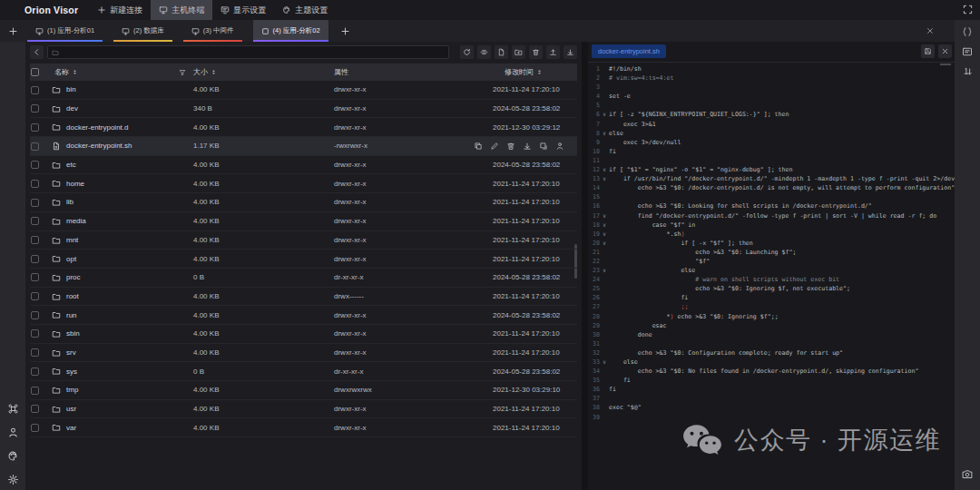 The image size is (980, 490). What do you see at coordinates (303, 354) in the screenshot?
I see `table-row: srv4.00 KBdrwxr-xr-x2021-11-24 17:20:10` at bounding box center [303, 354].